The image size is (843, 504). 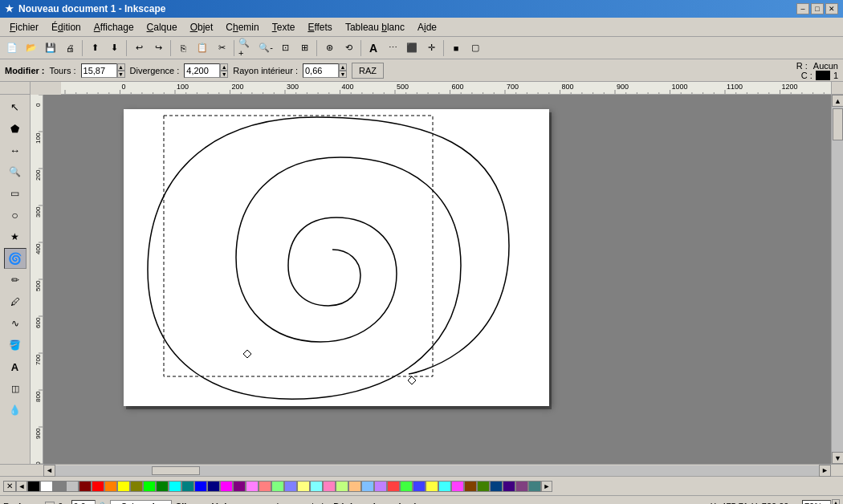 What do you see at coordinates (445, 486) in the screenshot?
I see `color-swatch-aqua` at bounding box center [445, 486].